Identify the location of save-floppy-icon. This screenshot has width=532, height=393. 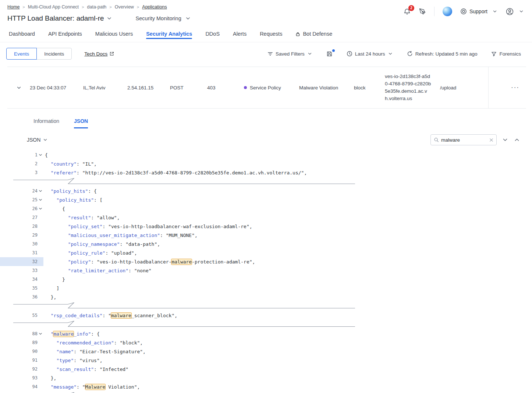
(330, 54).